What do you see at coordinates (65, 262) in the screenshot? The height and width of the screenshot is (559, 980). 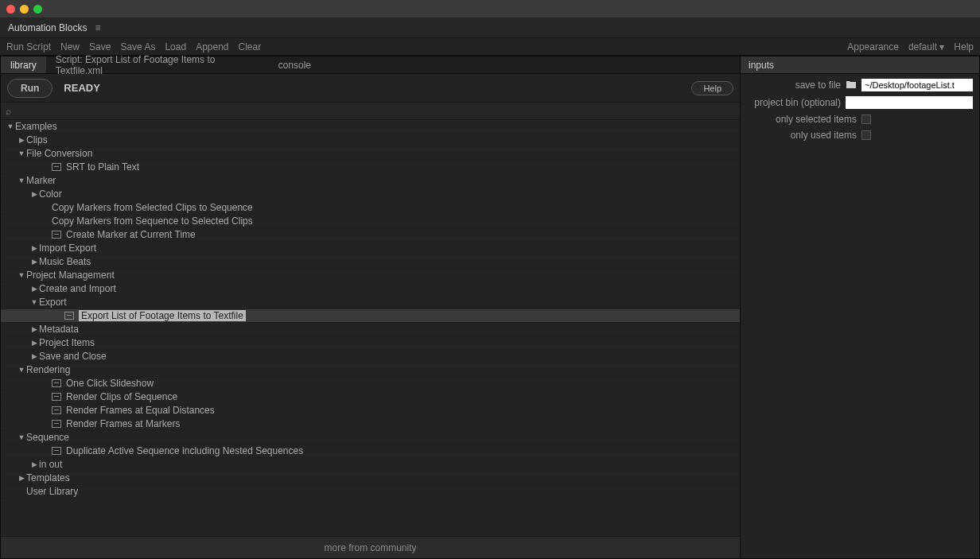 I see `tree-item-label: Music Beats` at bounding box center [65, 262].